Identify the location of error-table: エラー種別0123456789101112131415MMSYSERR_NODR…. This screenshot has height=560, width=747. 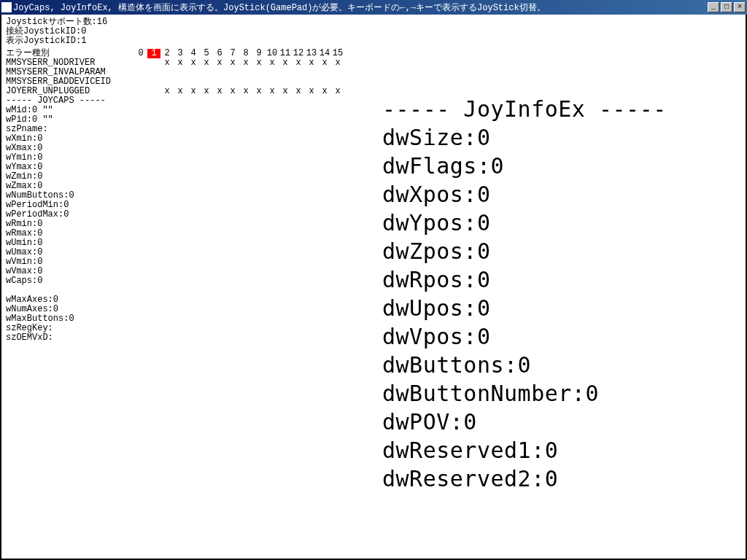
(374, 73).